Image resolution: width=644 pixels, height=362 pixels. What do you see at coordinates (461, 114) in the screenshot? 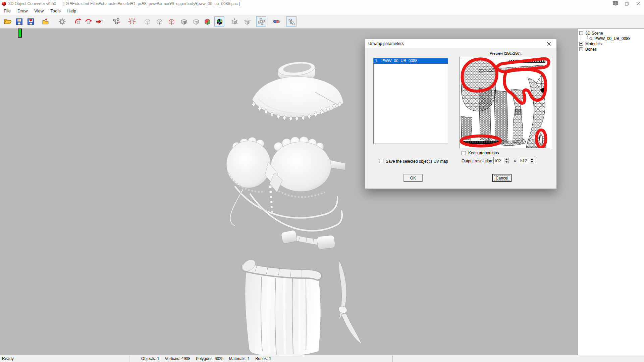
I see `unwrap-parameters-dialog: Unwrap parameters 1.PWW_00_UB_0088 Previ…` at bounding box center [461, 114].